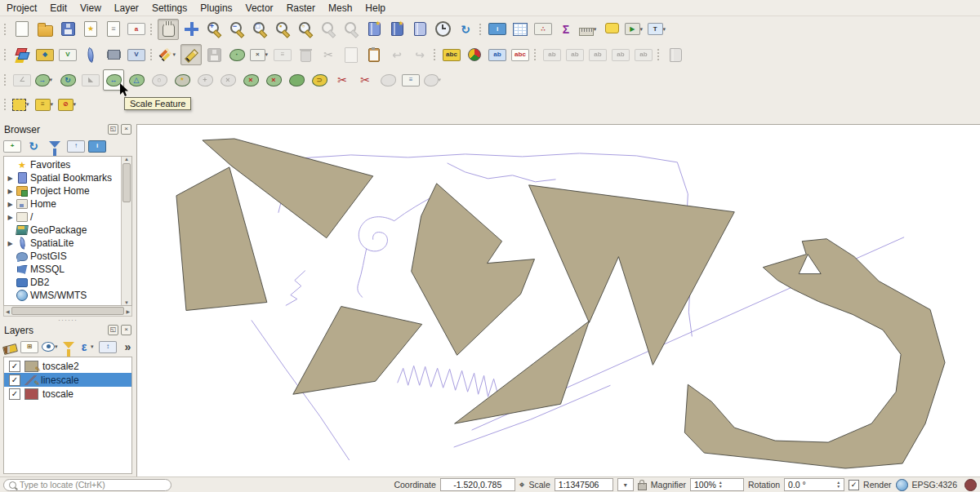 The height and width of the screenshot is (492, 980). I want to click on menu-vector: Vector, so click(260, 8).